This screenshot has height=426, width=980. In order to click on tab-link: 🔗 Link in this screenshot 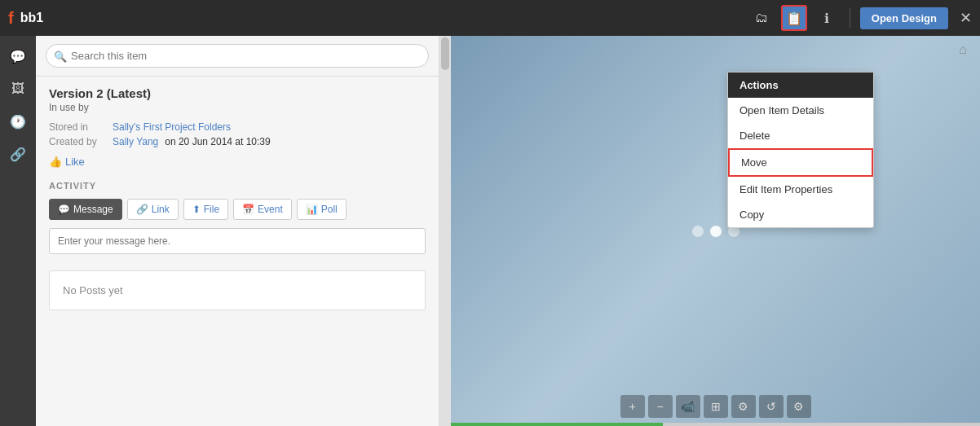, I will do `click(153, 209)`.